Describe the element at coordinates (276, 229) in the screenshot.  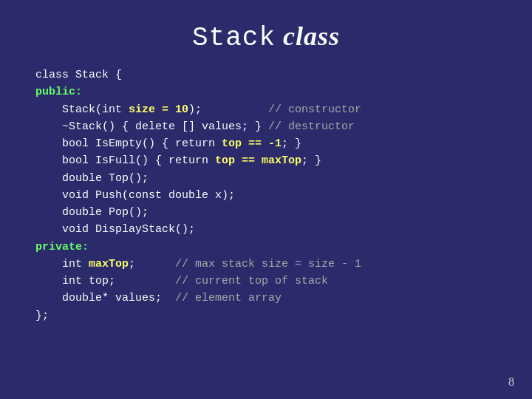
I see `code-line-10: void DisplayStack();` at that location.